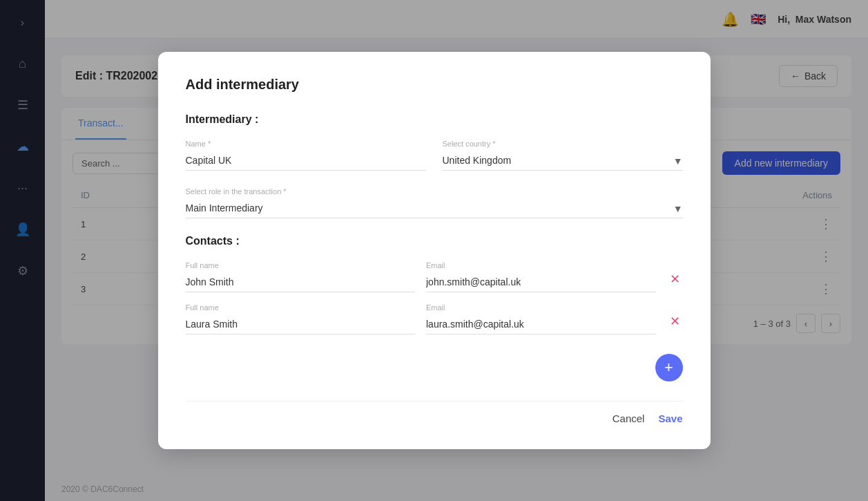 The width and height of the screenshot is (868, 501). I want to click on role-field: Select role in the transaction * Main In…, so click(434, 203).